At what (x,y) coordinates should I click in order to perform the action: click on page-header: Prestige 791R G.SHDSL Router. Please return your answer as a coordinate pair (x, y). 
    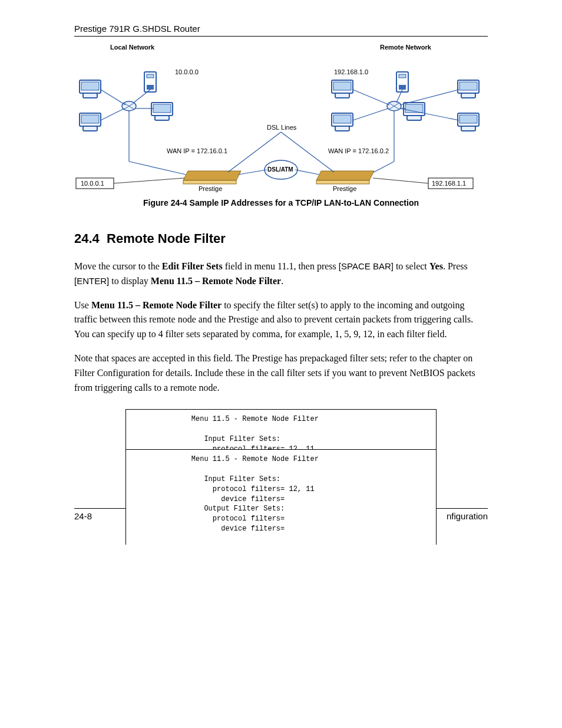
    Looking at the image, I should click on (281, 30).